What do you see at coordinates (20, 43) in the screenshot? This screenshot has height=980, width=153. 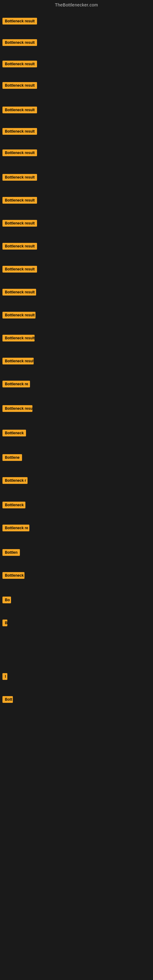 I see `bottleneck-item-2: Bottleneck result` at bounding box center [20, 43].